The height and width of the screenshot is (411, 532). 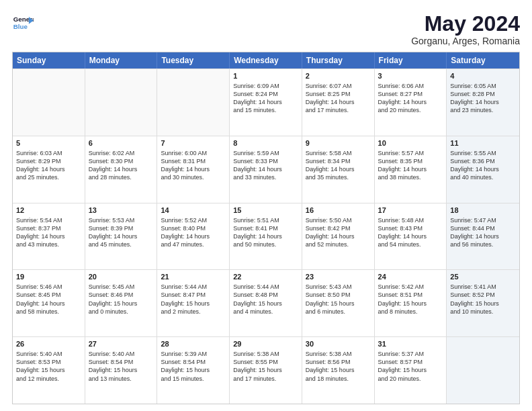 I want to click on cal-cell-day-13: 13Sunrise: 5:53 AM Sunset: 8:39 PM Dayli…, so click(x=122, y=236).